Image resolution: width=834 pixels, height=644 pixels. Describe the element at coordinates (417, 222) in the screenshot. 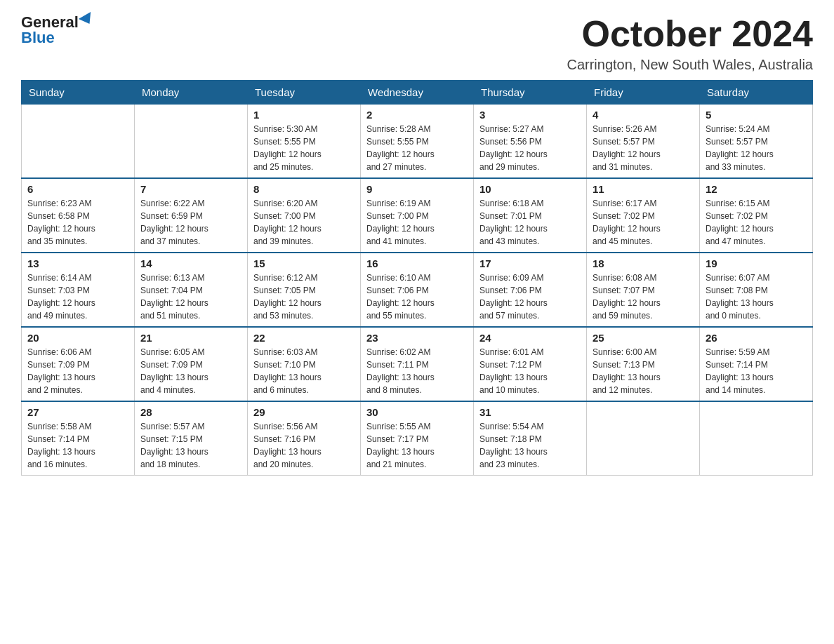

I see `day-info: Sunrise: 6:19 AMSunset: 7:00 PMDaylight:…` at that location.